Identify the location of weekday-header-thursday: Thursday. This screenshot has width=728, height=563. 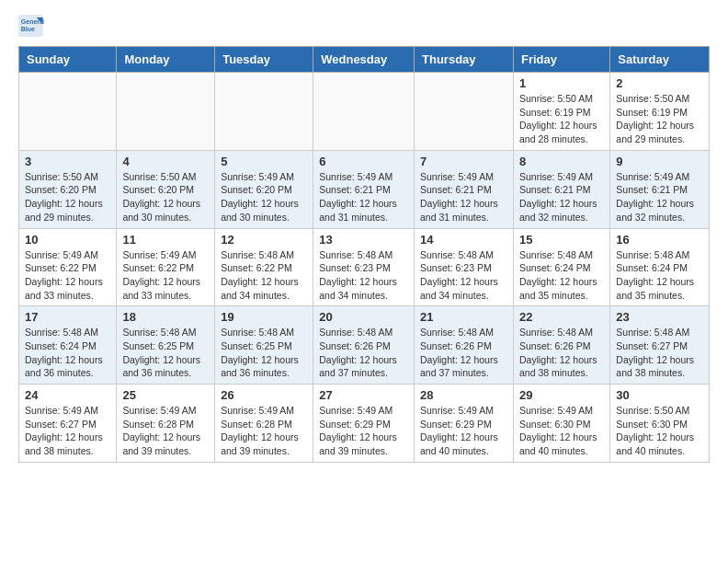
(464, 60).